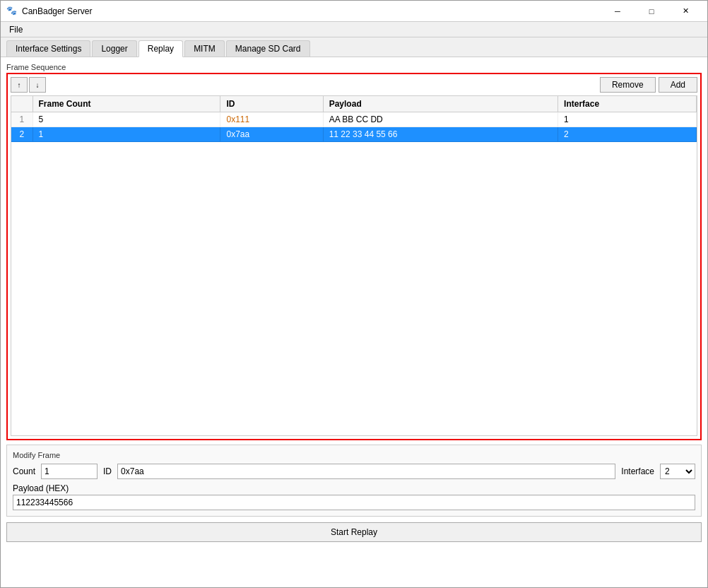  What do you see at coordinates (651, 11) in the screenshot?
I see `maximize-button: □` at bounding box center [651, 11].